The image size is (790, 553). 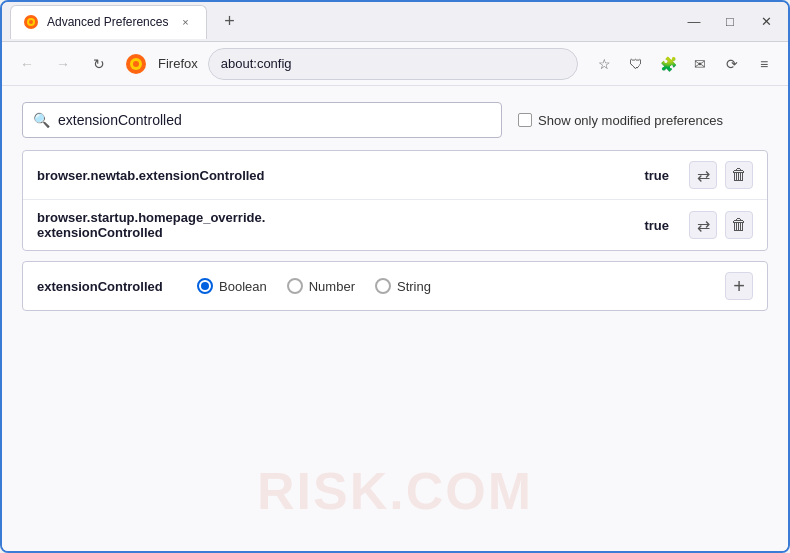 What do you see at coordinates (732, 64) in the screenshot?
I see `sync-button: ⟳` at bounding box center [732, 64].